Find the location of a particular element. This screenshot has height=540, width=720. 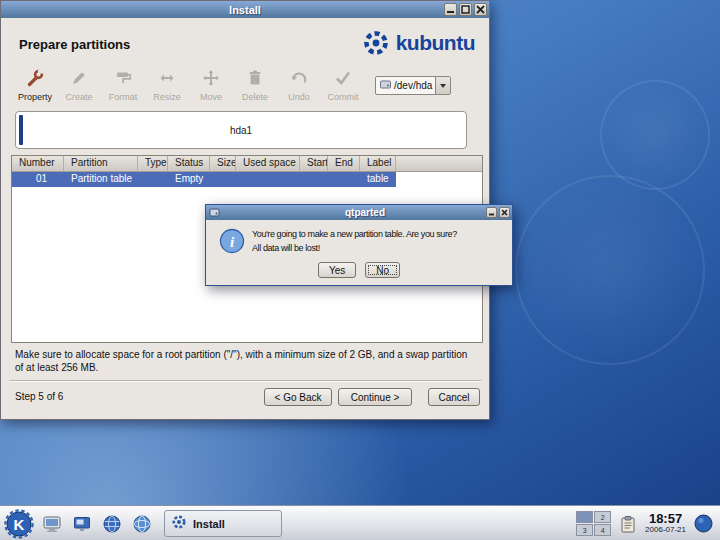

chevron-down-icon is located at coordinates (442, 86).